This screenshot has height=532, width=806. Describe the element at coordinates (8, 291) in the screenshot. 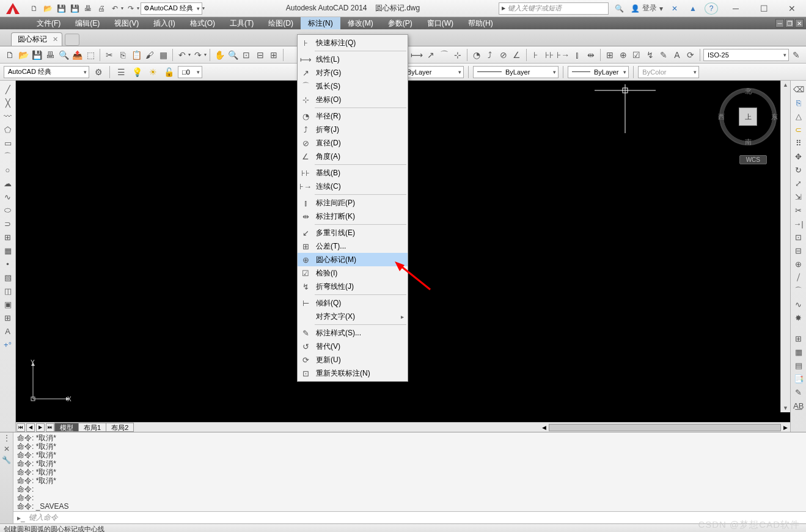

I see `gradient-icon: ◫` at that location.